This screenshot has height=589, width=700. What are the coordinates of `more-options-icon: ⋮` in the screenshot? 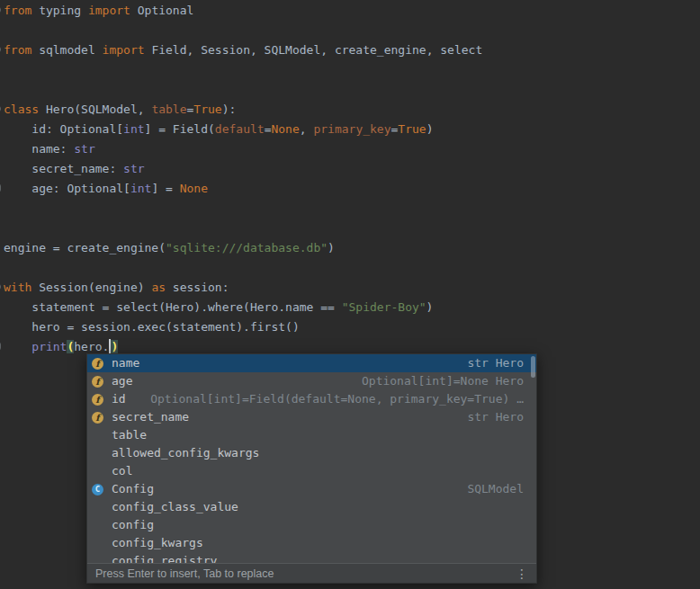 It's located at (522, 574).